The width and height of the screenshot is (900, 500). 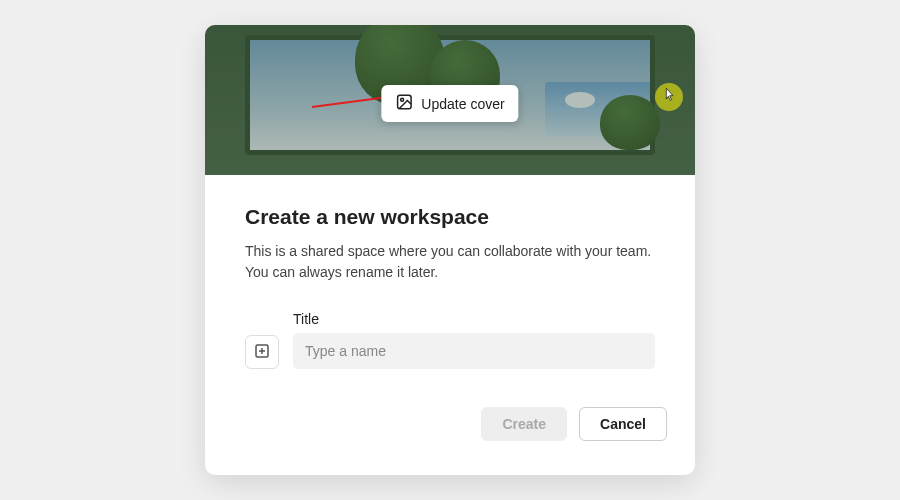 I want to click on plus-icon, so click(x=262, y=352).